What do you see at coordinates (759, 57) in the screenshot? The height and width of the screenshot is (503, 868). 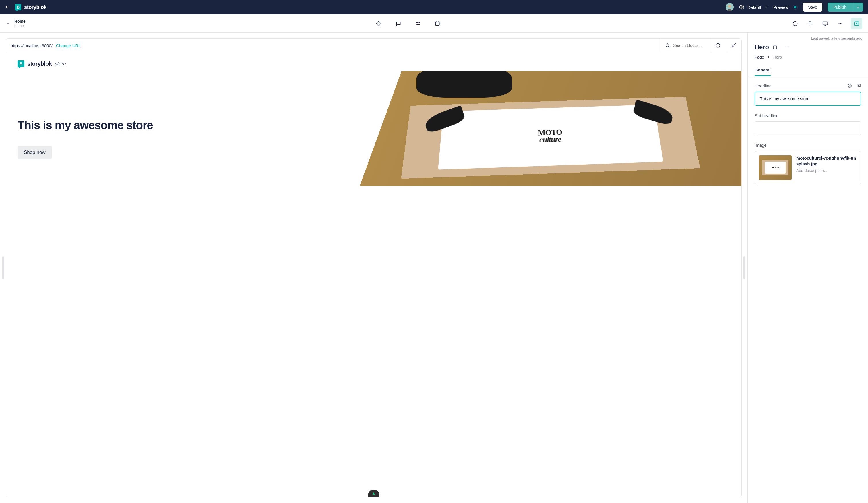 I see `breadcrumb-root: Page` at bounding box center [759, 57].